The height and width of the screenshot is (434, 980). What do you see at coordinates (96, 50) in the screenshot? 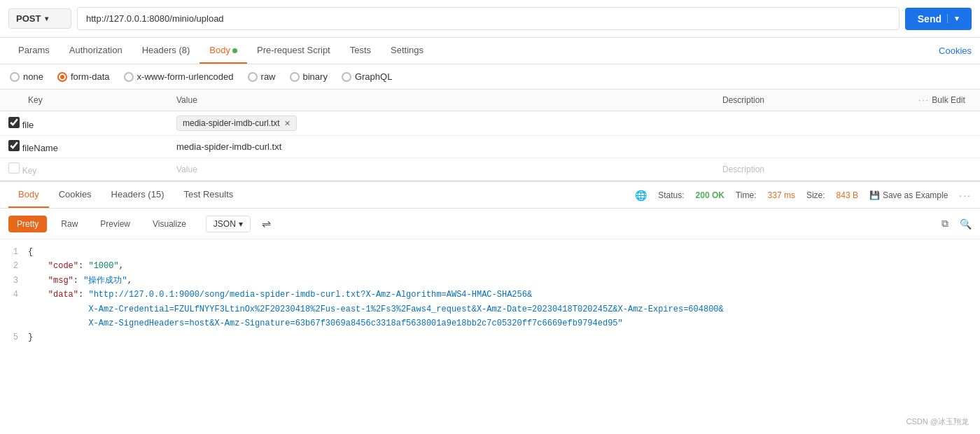
I see `tab-authorization: Authorization` at bounding box center [96, 50].